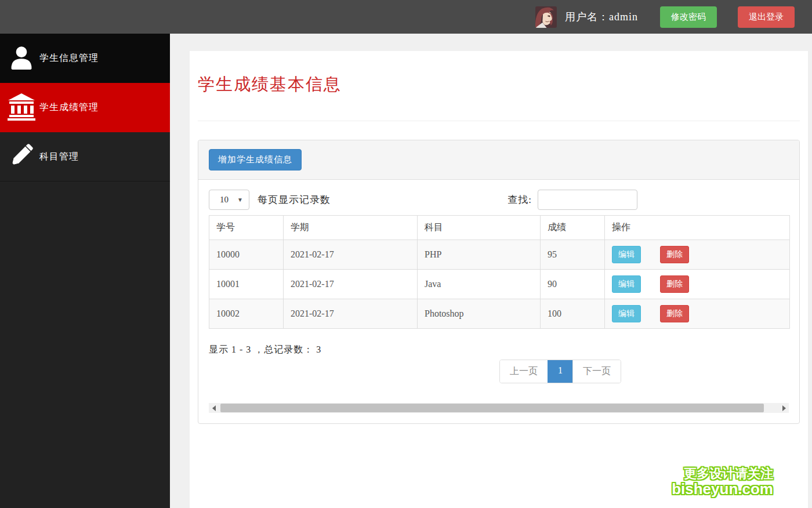  Describe the element at coordinates (479, 228) in the screenshot. I see `col-header-subject: 科目` at that location.